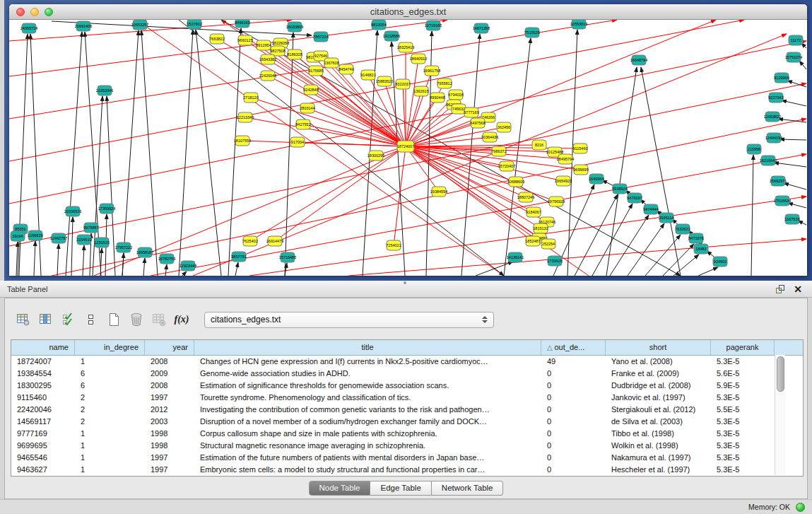 This screenshot has width=812, height=514. Describe the element at coordinates (407, 397) in the screenshot. I see `table-row: 911546021997Tourette syndrome. Phenomeno…` at that location.